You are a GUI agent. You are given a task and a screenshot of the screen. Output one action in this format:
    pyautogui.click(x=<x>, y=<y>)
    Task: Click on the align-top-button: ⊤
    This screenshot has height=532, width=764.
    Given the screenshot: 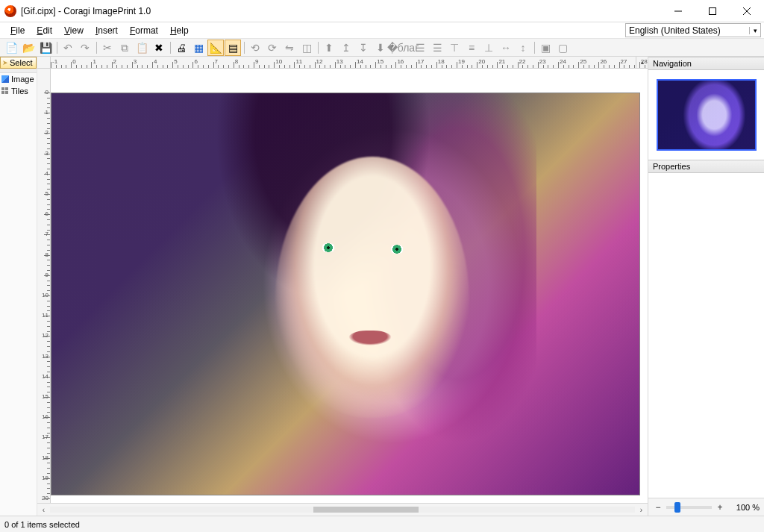 What is the action you would take?
    pyautogui.click(x=454, y=48)
    